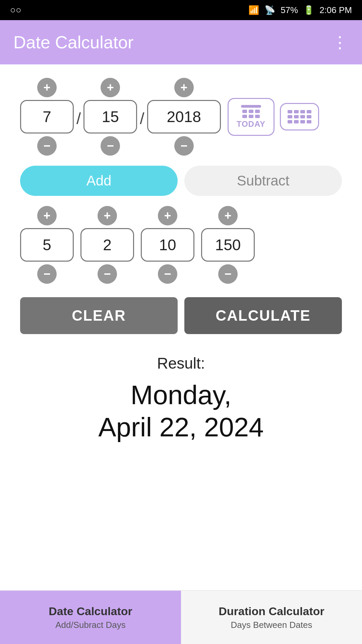 Image resolution: width=362 pixels, height=644 pixels. What do you see at coordinates (90, 617) in the screenshot?
I see `tab-date-calculator: Date Calculator Add/Subract Days` at bounding box center [90, 617].